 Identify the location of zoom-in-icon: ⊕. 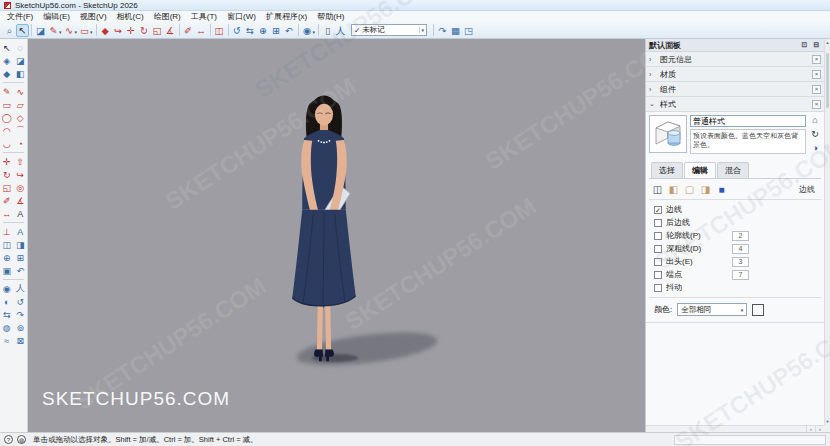
(7, 258).